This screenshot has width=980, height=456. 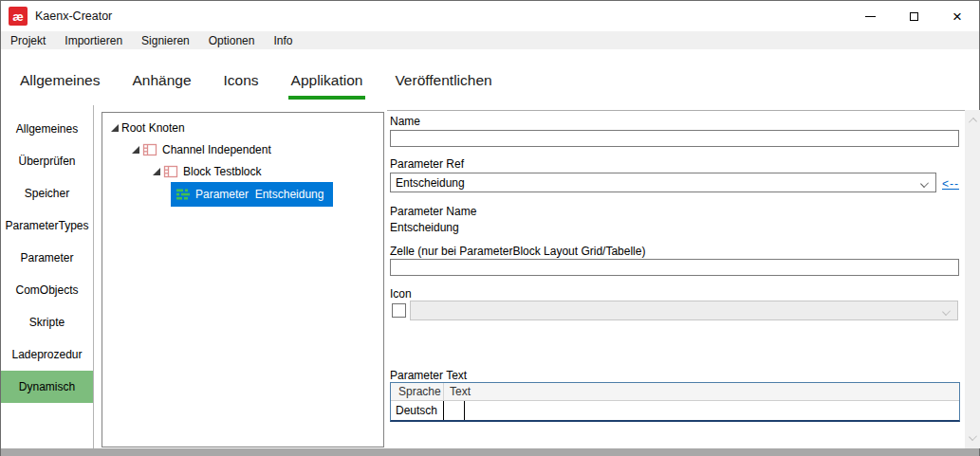 What do you see at coordinates (417, 392) in the screenshot?
I see `column-header-sprache: Sprache` at bounding box center [417, 392].